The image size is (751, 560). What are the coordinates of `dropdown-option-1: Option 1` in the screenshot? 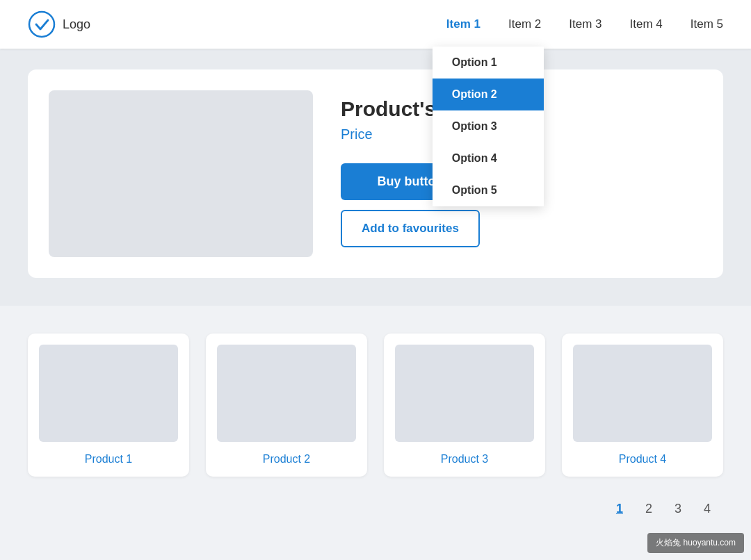 It's located at (488, 63).